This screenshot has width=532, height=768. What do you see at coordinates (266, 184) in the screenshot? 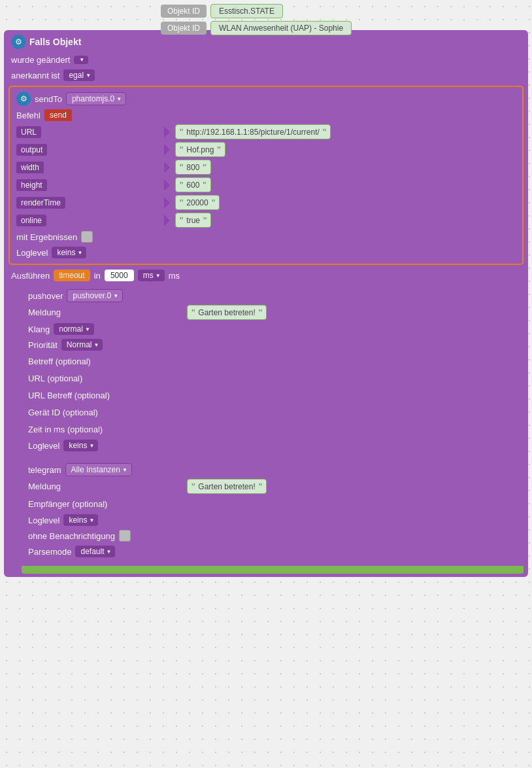
I see `height-param-row: height " 600 "` at bounding box center [266, 184].